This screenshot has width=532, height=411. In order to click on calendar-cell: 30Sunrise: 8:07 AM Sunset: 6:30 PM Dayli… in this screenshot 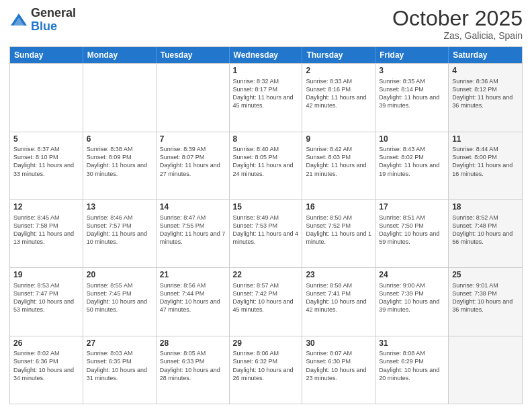, I will do `click(339, 370)`.